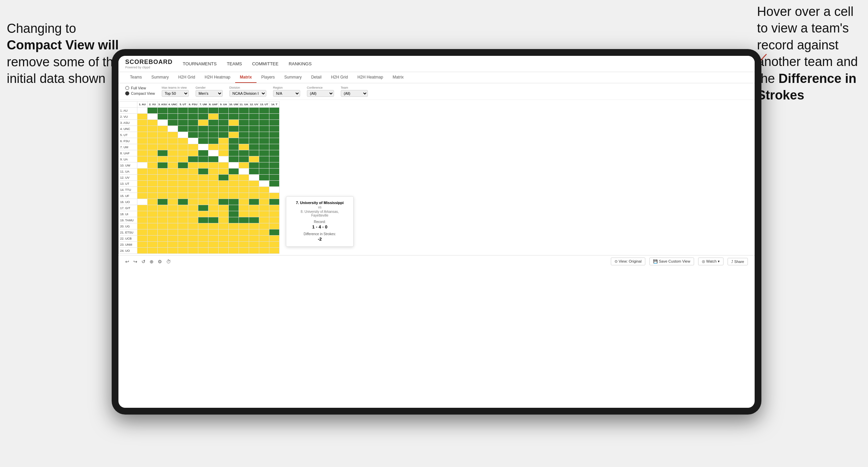 The height and width of the screenshot is (467, 868). I want to click on tab-h2h-heatmap: H2H Heatmap, so click(218, 77).